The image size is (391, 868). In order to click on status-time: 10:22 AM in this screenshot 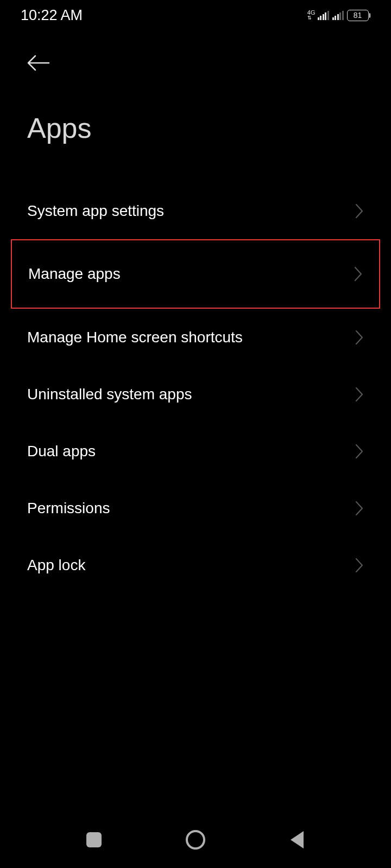, I will do `click(52, 15)`.